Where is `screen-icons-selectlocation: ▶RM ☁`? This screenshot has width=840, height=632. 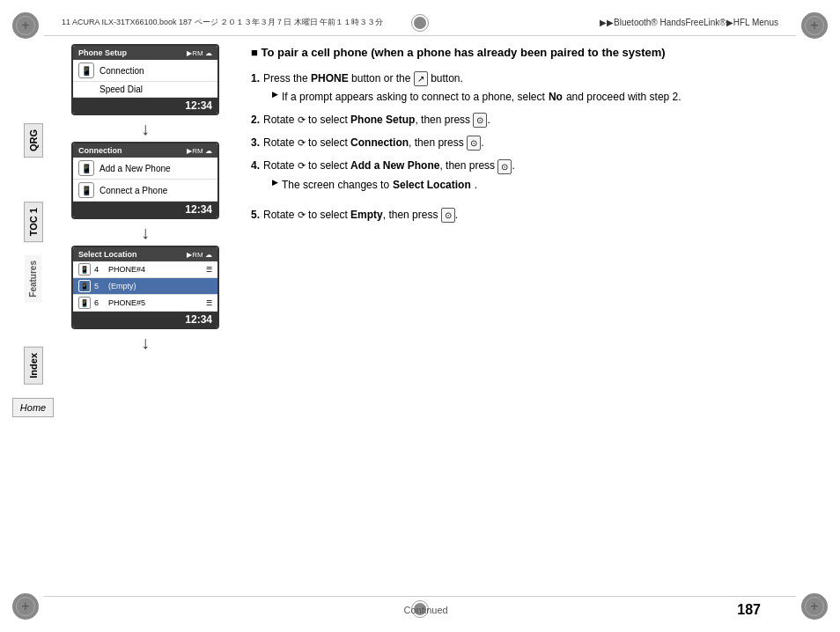
screen-icons-selectlocation: ▶RM ☁ is located at coordinates (199, 255).